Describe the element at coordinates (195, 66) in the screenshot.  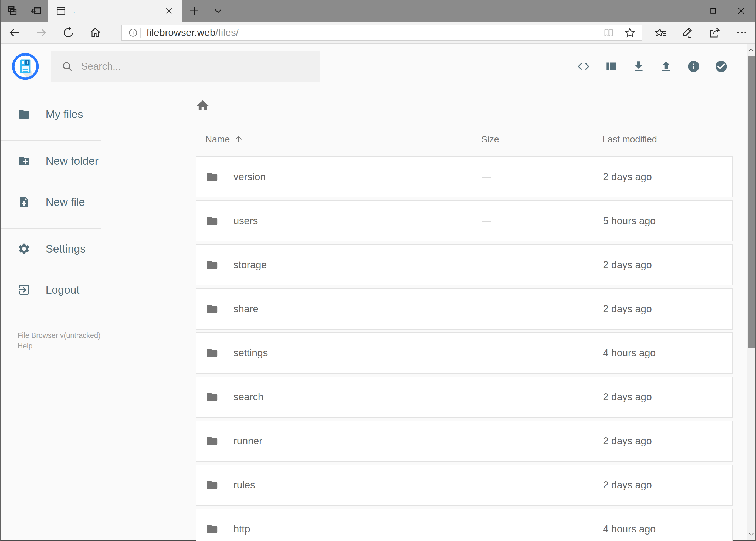
I see `search-input` at that location.